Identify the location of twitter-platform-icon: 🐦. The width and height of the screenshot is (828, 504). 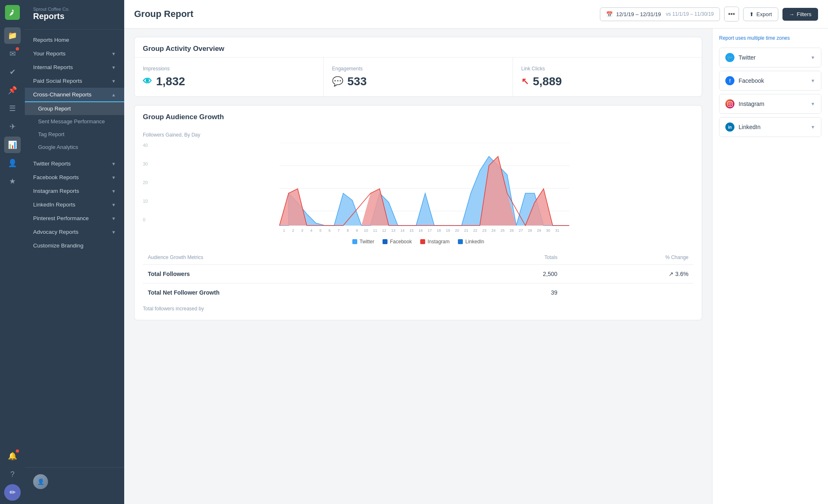
(730, 58).